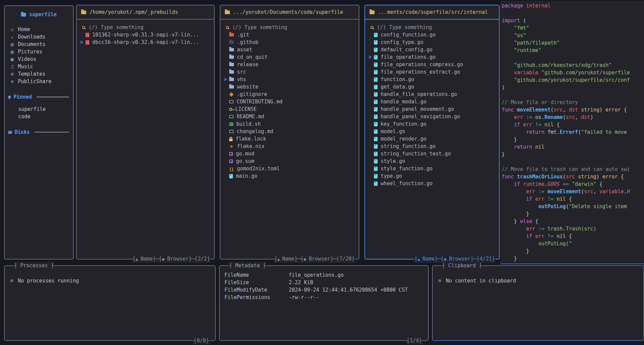  I want to click on file-row-type-go: type.go, so click(432, 176).